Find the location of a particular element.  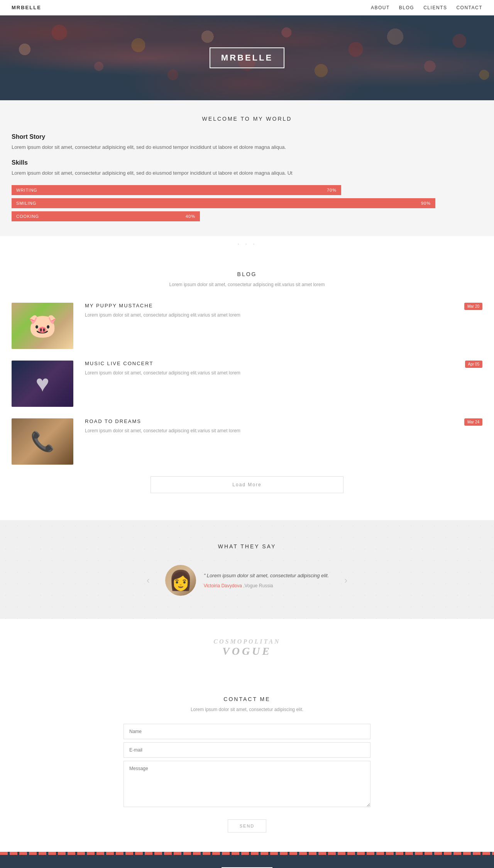

clients-logos: COSMOPOLITAN VOGUE is located at coordinates (247, 648).